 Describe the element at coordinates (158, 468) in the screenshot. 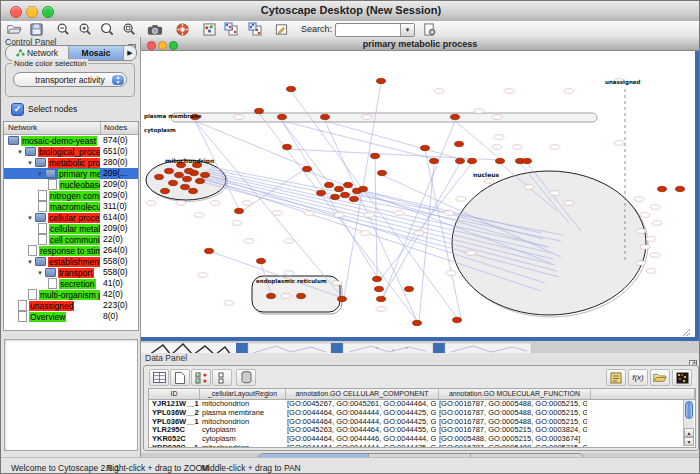

I see `status-zoom-hint: Right-click + drag to ZOOM` at that location.